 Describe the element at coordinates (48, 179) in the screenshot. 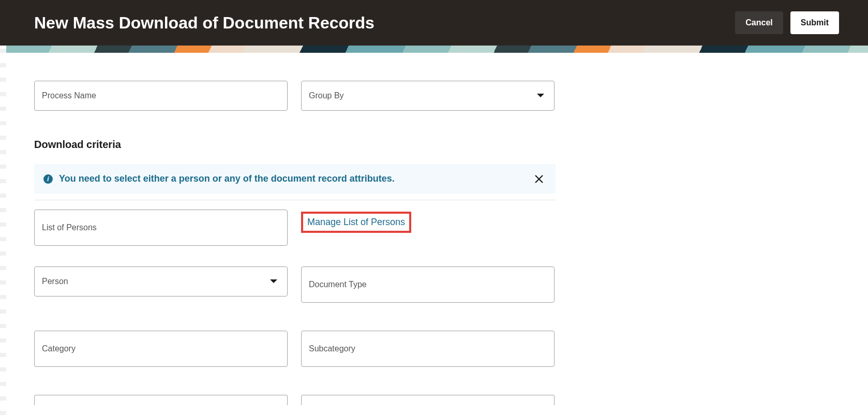

I see `info-icon: i` at that location.